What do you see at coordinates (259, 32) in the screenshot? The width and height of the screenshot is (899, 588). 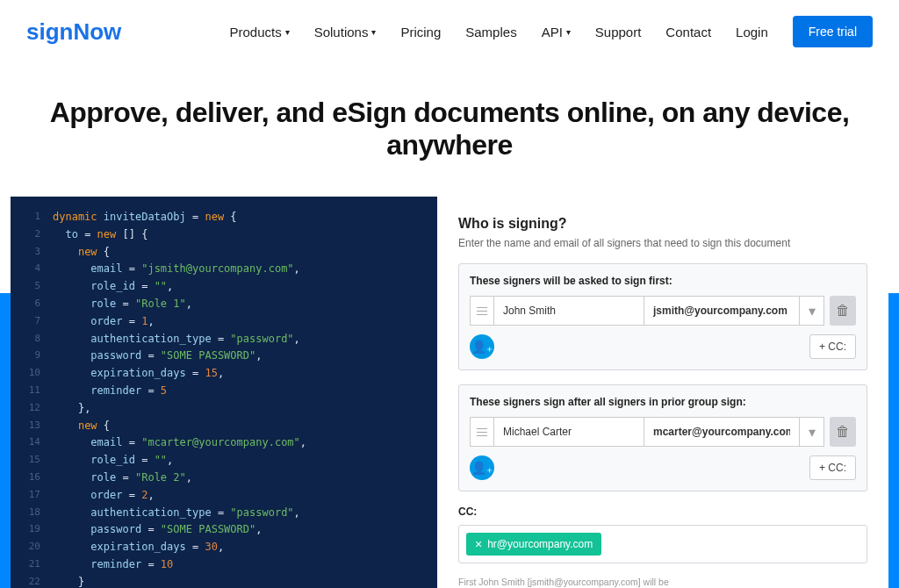 I see `nav-products: Products▾` at bounding box center [259, 32].